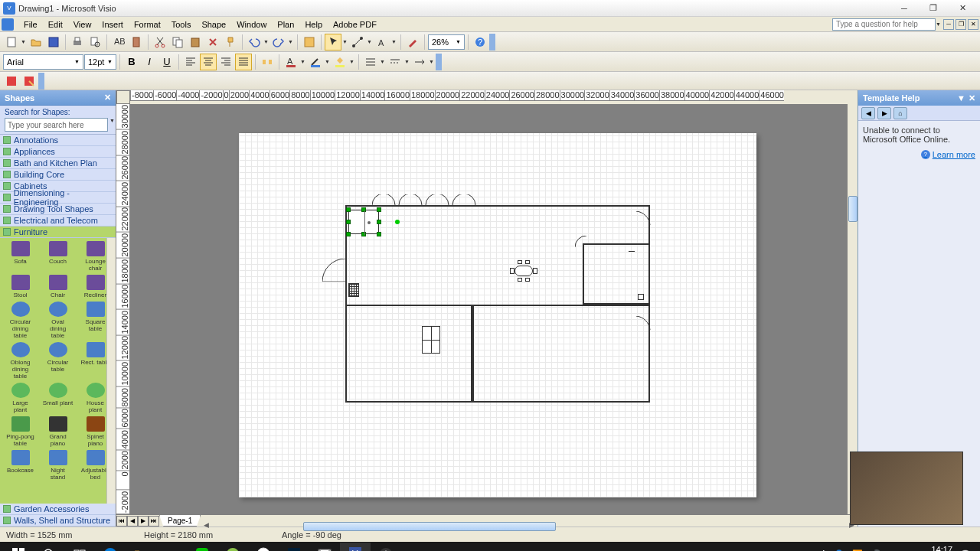  What do you see at coordinates (933, 8) in the screenshot?
I see `maximize-button: ❐` at bounding box center [933, 8].